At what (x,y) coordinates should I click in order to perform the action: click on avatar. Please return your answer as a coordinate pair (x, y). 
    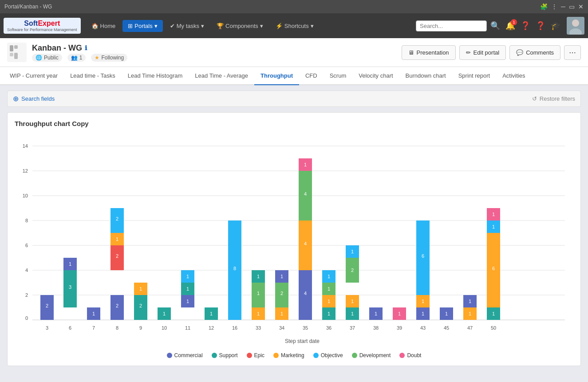
    Looking at the image, I should click on (576, 26).